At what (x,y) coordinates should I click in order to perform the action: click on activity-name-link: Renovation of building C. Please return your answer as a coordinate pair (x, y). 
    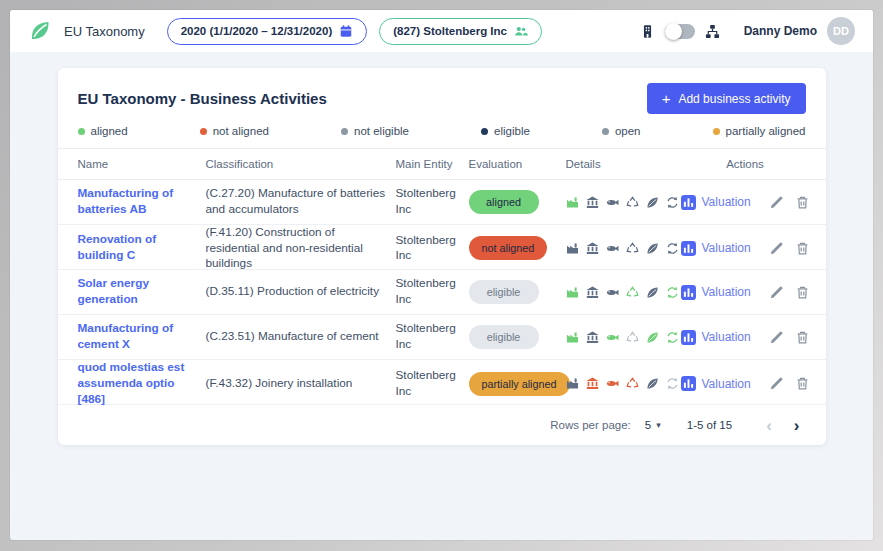
    Looking at the image, I should click on (137, 248).